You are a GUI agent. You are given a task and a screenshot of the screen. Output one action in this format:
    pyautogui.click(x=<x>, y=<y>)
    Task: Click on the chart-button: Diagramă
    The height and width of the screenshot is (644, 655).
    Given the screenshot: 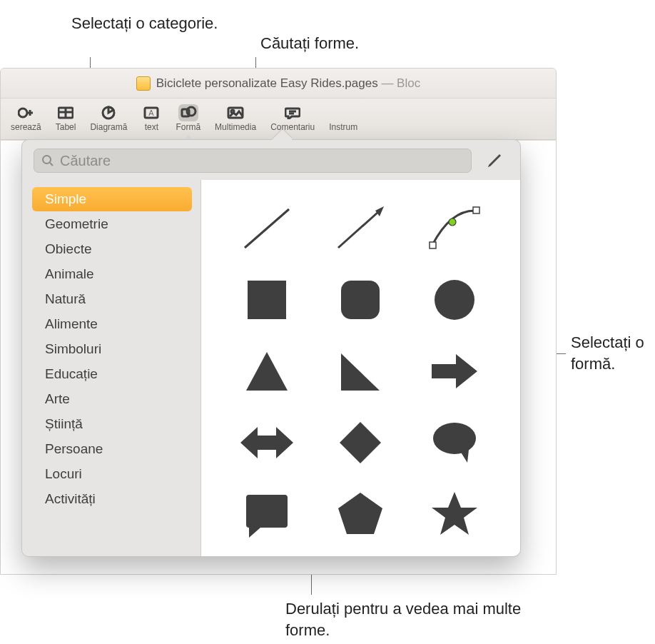 What is the action you would take?
    pyautogui.click(x=108, y=119)
    